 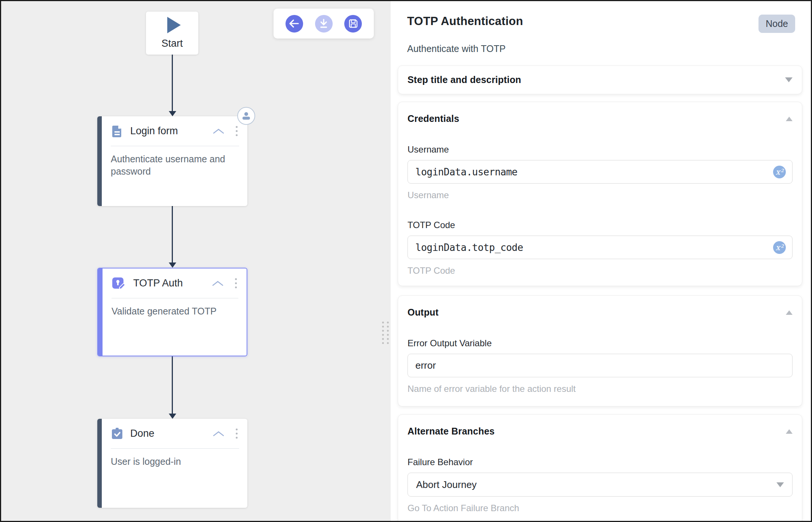 What do you see at coordinates (173, 283) in the screenshot?
I see `node-title: TOTP Auth` at bounding box center [173, 283].